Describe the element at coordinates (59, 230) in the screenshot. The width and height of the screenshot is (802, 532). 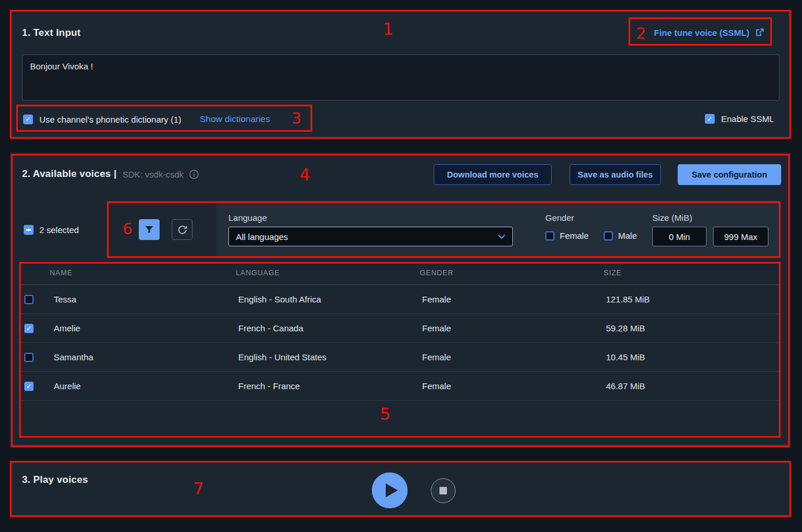
I see `selected-count-label: 2 selected` at that location.